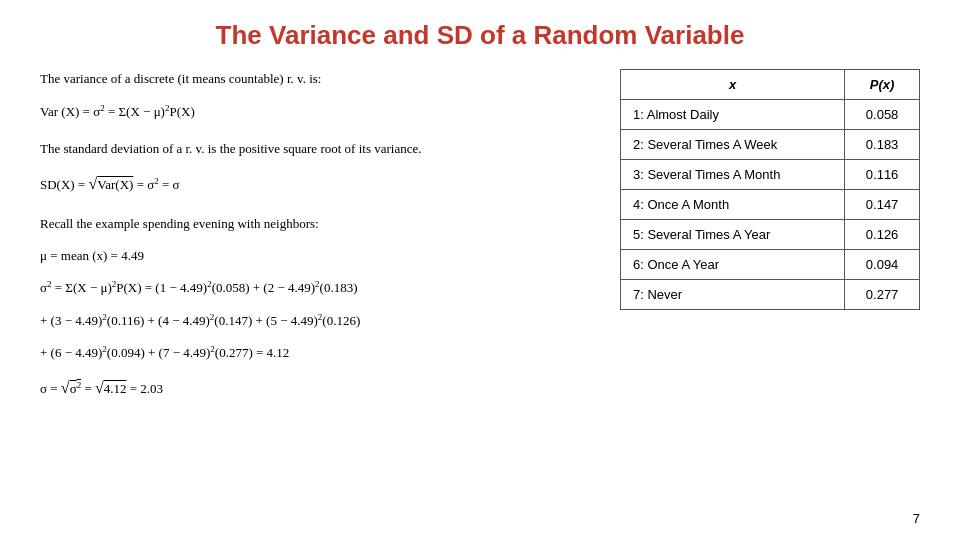 The width and height of the screenshot is (960, 540). I want to click on table-cell-px: 0.094, so click(882, 265).